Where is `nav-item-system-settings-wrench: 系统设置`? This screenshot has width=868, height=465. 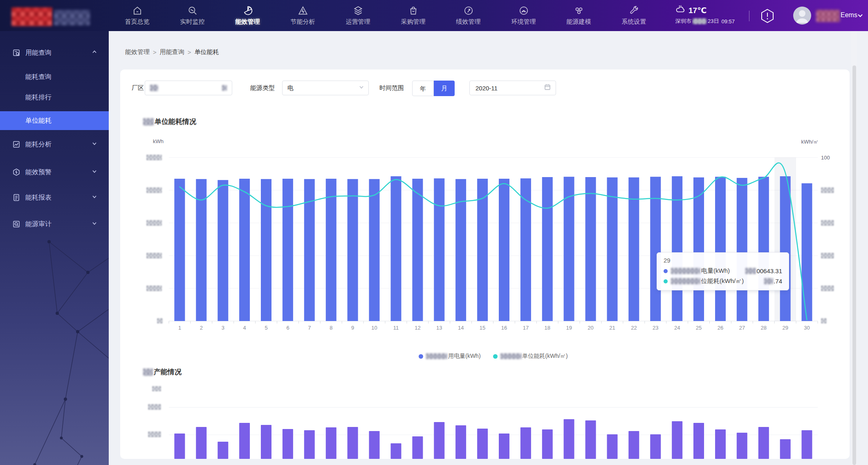 nav-item-system-settings-wrench: 系统设置 is located at coordinates (634, 16).